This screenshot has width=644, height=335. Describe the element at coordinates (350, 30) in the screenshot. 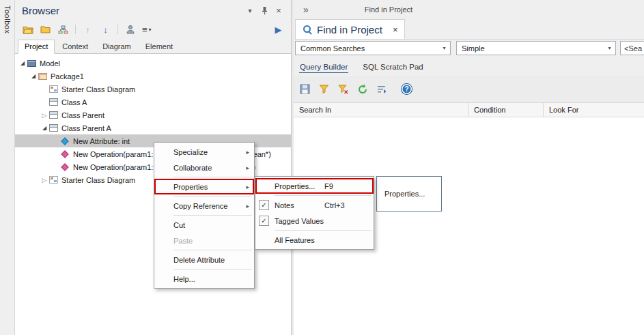

I see `find-tab-label: Find in Project` at that location.